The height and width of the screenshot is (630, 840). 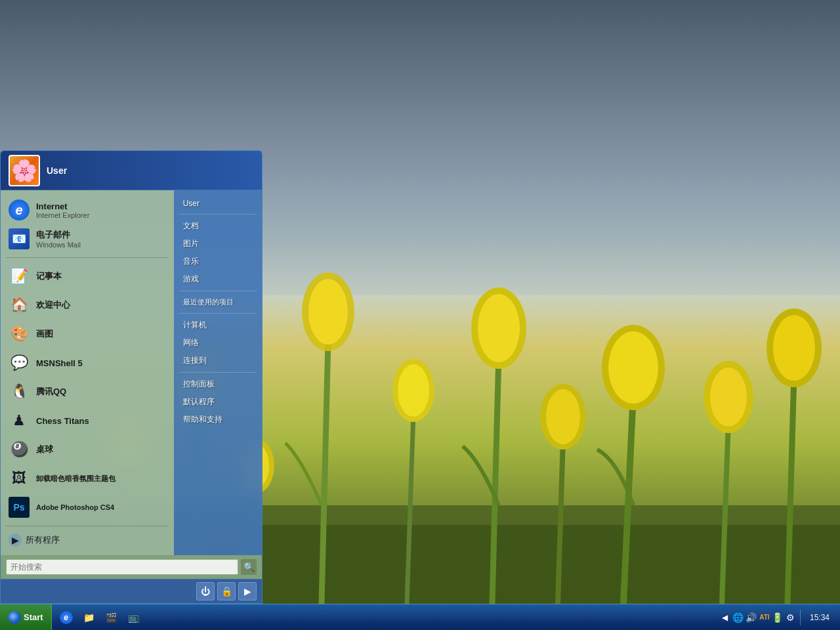 What do you see at coordinates (87, 276) in the screenshot?
I see `menu-item-notepad: 📝 记事本` at bounding box center [87, 276].